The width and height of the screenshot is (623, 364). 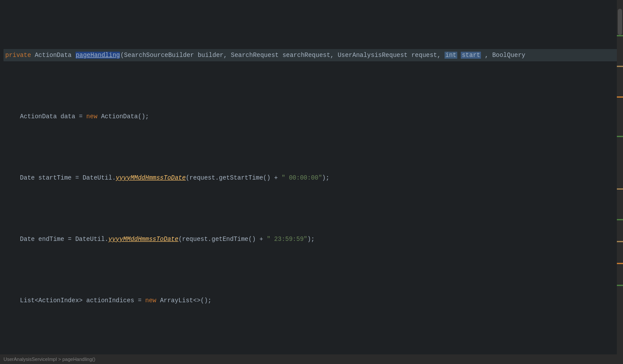 What do you see at coordinates (313, 300) in the screenshot?
I see `code-line-5: List<ActionIndex> actionIndices = new Ar…` at bounding box center [313, 300].